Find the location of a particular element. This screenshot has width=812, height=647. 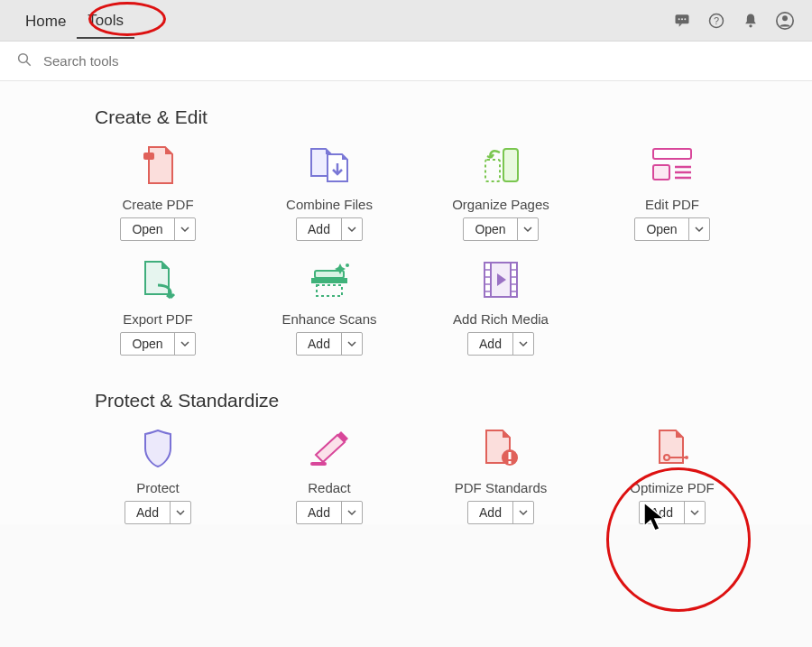

tool-label: Create PDF is located at coordinates (157, 204).